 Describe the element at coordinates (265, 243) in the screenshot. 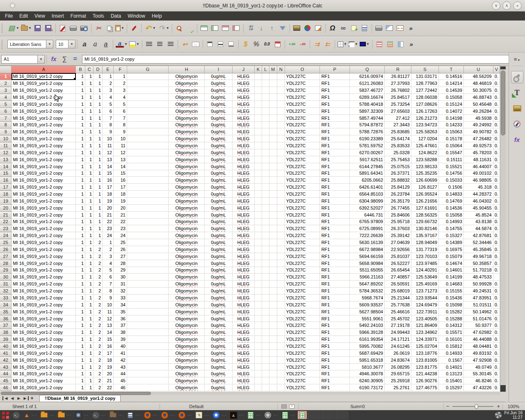

I see `cell-L25` at that location.